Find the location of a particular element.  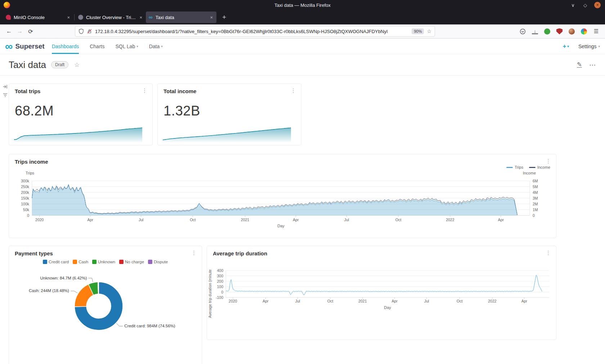

svg-text: 2021 is located at coordinates (363, 301).